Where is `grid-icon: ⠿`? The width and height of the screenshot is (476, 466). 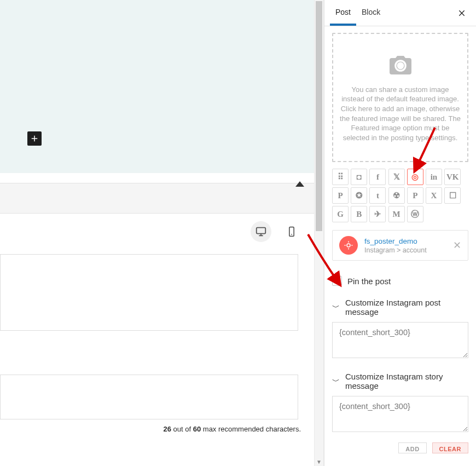 grid-icon: ⠿ is located at coordinates (340, 177).